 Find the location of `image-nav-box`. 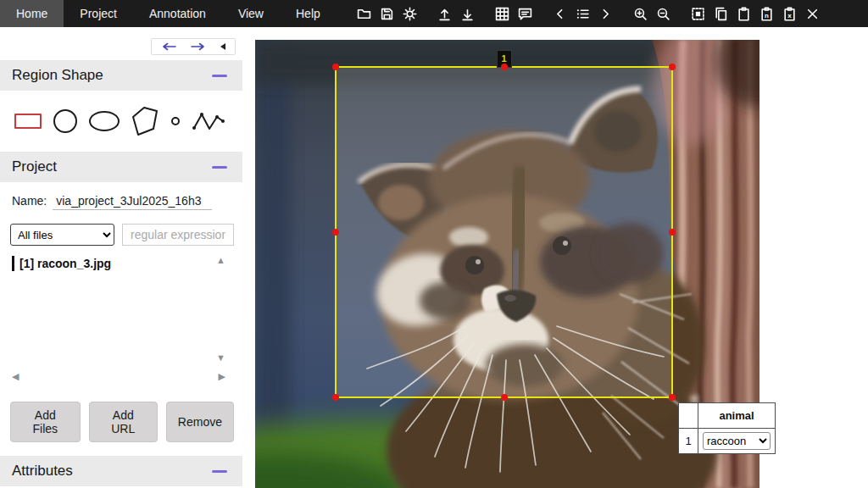

image-nav-box is located at coordinates (193, 47).